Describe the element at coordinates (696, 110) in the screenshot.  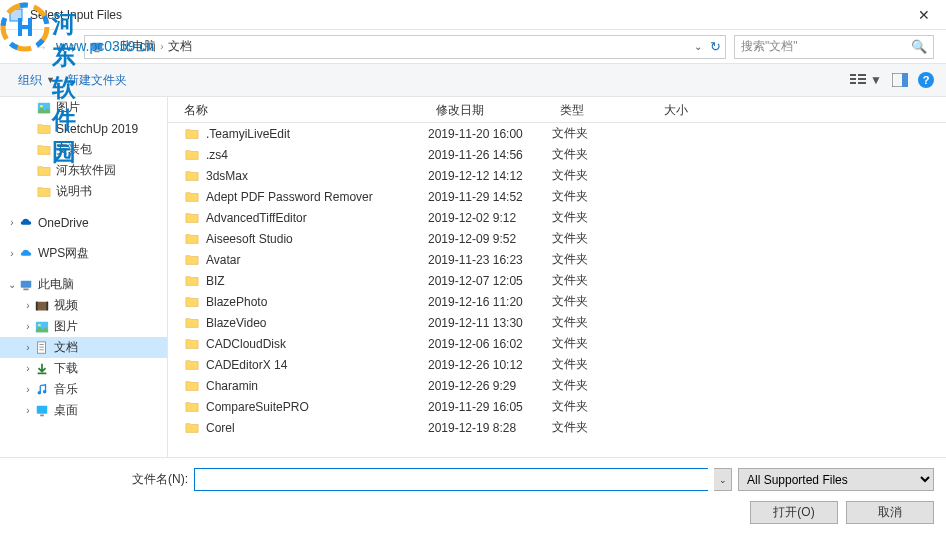
I see `col-size-header: 大小` at that location.